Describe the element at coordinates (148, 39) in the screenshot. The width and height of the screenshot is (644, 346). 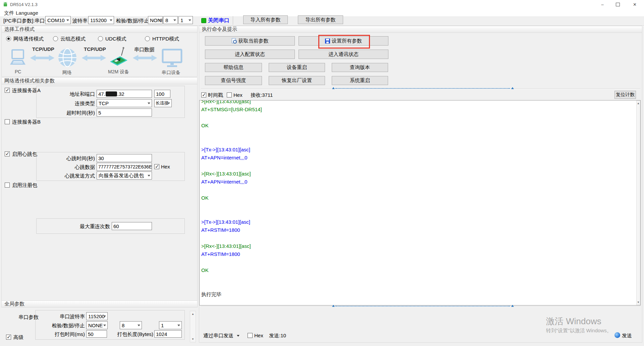
I see `radio-httpd-mode` at that location.